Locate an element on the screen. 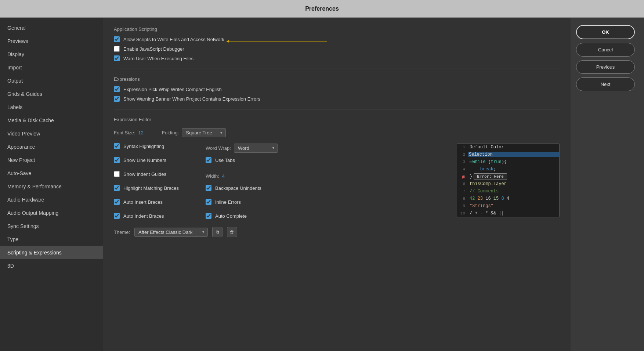  sidebar-item-display: Display is located at coordinates (51, 54).